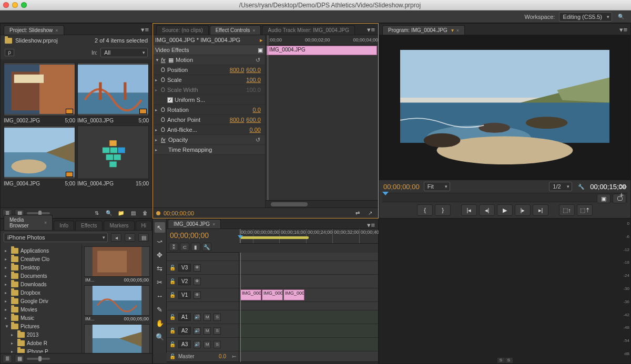 The width and height of the screenshot is (631, 364). I want to click on snap-button: ⁑, so click(174, 247).